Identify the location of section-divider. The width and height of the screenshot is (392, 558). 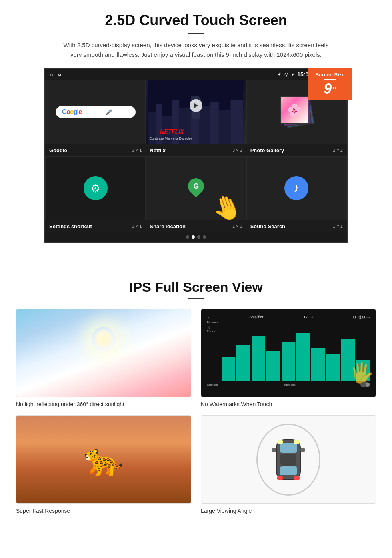
(196, 263).